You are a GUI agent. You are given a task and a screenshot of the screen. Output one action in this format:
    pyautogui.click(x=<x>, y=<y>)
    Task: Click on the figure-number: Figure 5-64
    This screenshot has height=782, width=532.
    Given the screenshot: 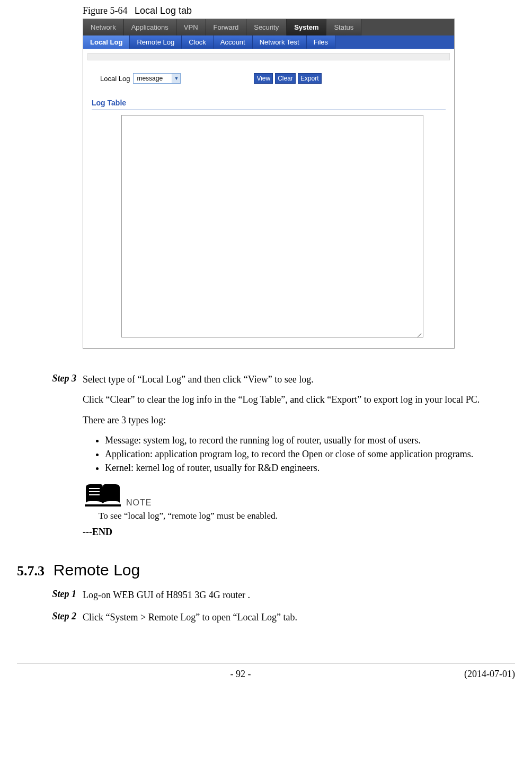 What is the action you would take?
    pyautogui.click(x=105, y=11)
    